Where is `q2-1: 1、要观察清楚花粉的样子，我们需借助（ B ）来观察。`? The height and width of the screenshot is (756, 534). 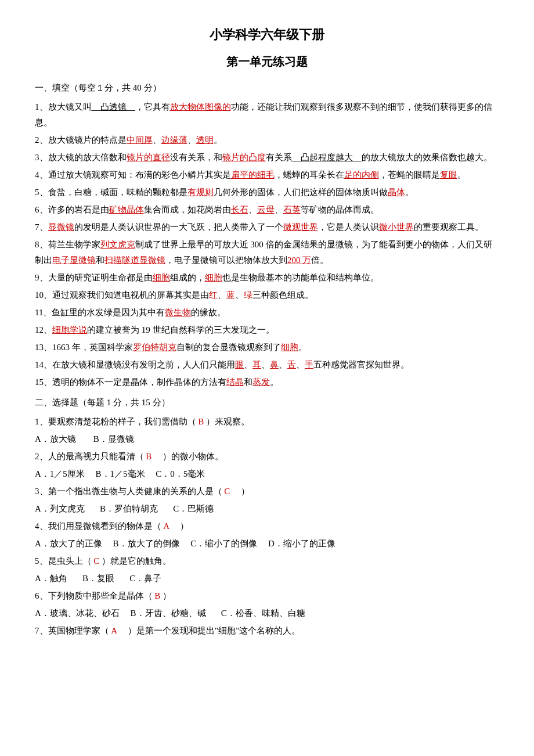
q2-1: 1、要观察清楚花粉的样子，我们需借助（ B ）来观察。 is located at coordinates (267, 422).